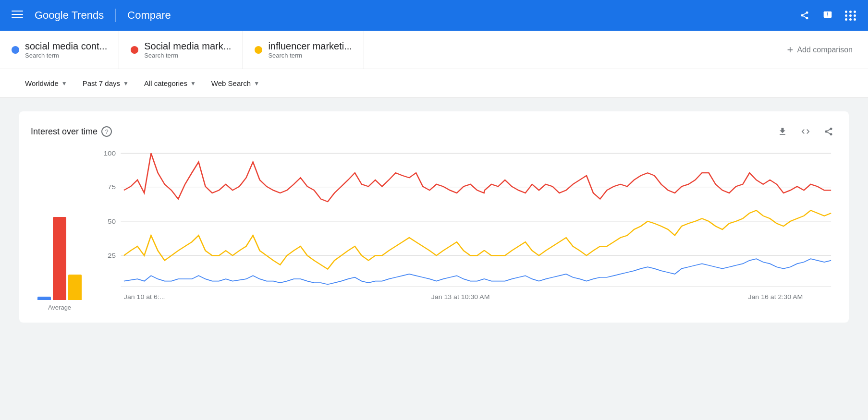 This screenshot has width=868, height=420. Describe the element at coordinates (17, 15) in the screenshot. I see `menu-icon` at that location.